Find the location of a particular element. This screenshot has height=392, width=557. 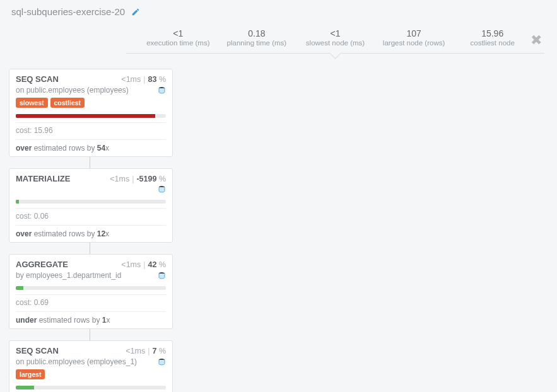

cost-line: cost: 0.06 is located at coordinates (91, 216).